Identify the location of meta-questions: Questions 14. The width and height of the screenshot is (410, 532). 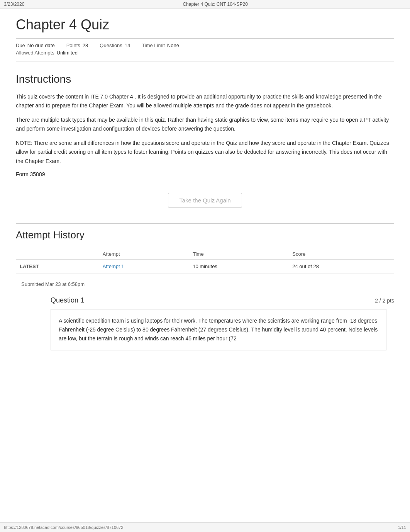
(115, 46).